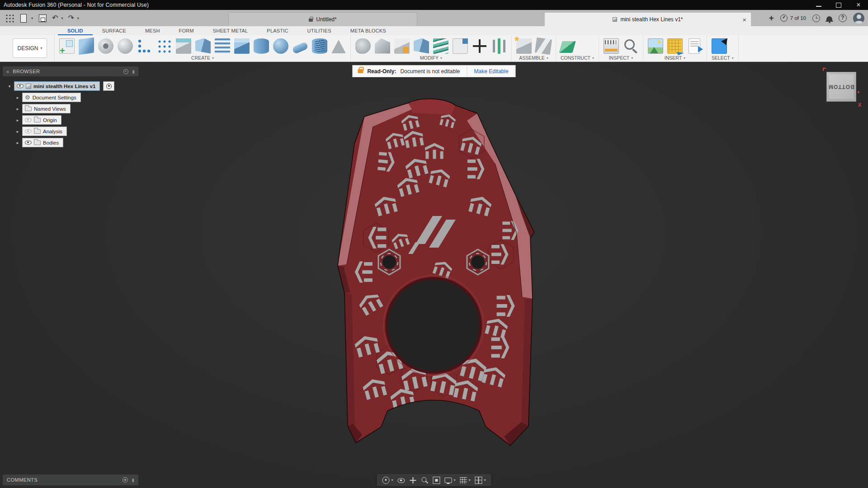 This screenshot has width=868, height=488. What do you see at coordinates (71, 131) in the screenshot?
I see `browser-item-analysis: ▸Analysis` at bounding box center [71, 131].